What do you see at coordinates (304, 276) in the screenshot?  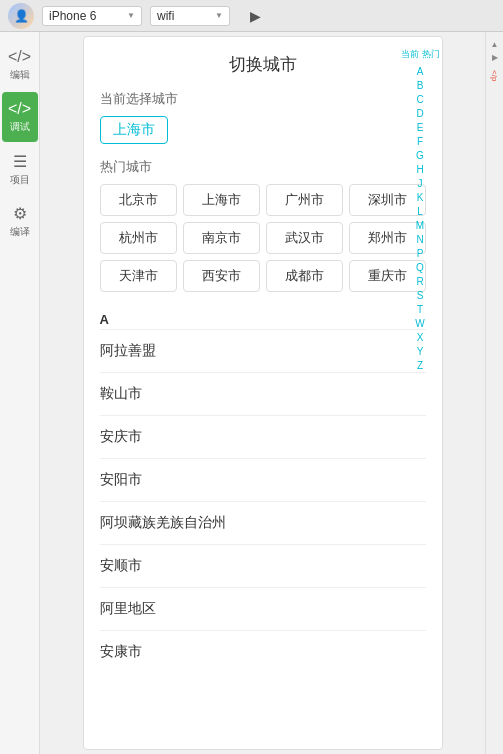 I see `hot-city-btn: 成都市` at bounding box center [304, 276].